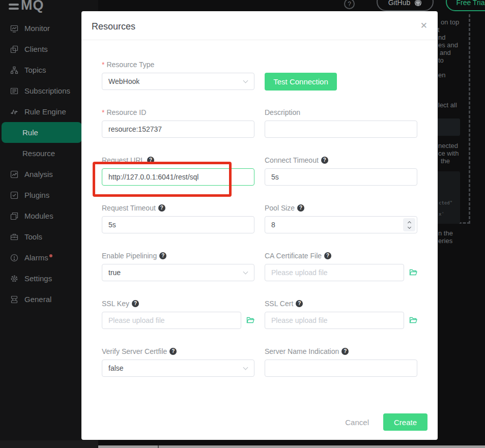 This screenshot has height=448, width=485. I want to click on monitor-icon, so click(14, 28).